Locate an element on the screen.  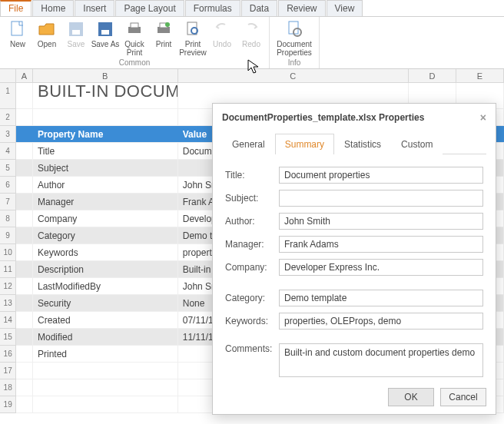
tab-page-layout: Page Layout is located at coordinates (149, 8).